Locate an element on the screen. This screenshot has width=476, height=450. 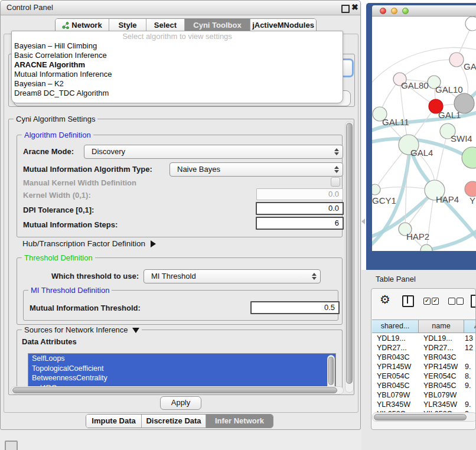
mi-type-combobox: Naive Bayes is located at coordinates (256, 169).